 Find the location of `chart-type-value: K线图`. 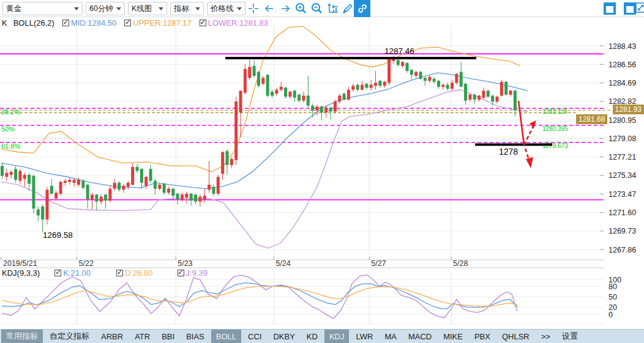

chart-type-value: K线图 is located at coordinates (142, 9).